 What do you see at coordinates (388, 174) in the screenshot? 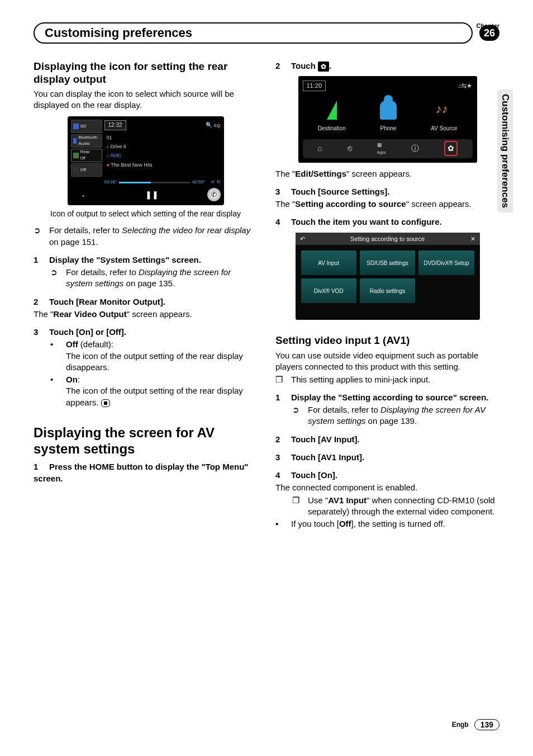
I see `step-r2-body: The "Edit/Settings" screen appears.` at bounding box center [388, 174].